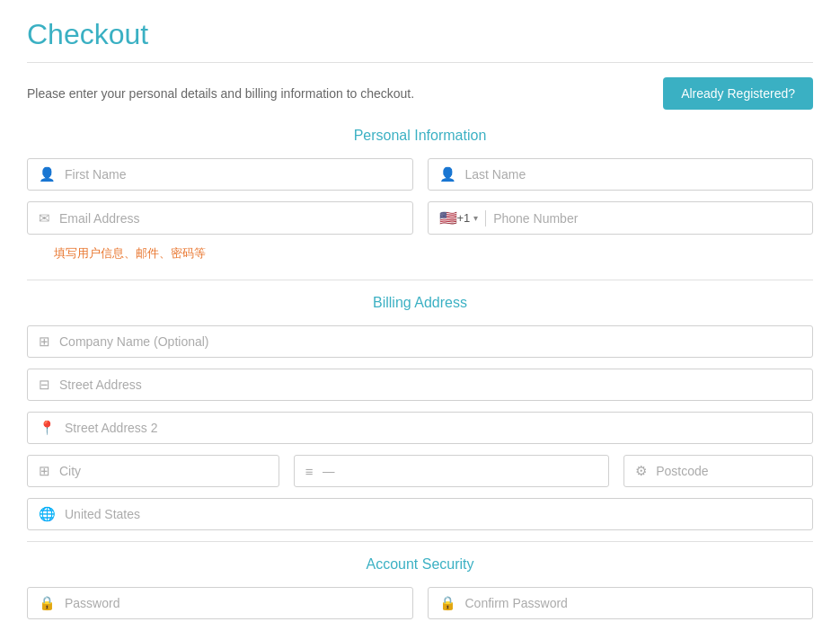  Describe the element at coordinates (485, 218) in the screenshot. I see `prefix-divider` at that location.